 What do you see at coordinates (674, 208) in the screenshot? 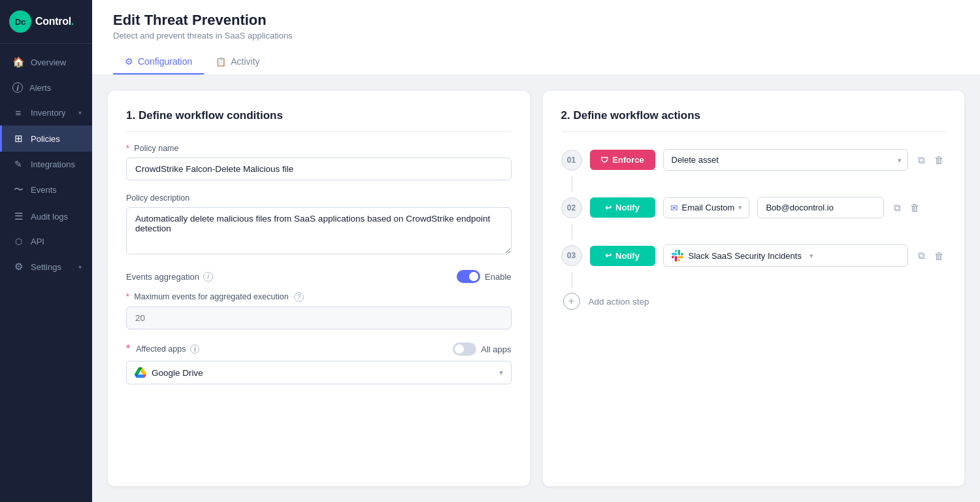
I see `email-icon: ✉` at bounding box center [674, 208].